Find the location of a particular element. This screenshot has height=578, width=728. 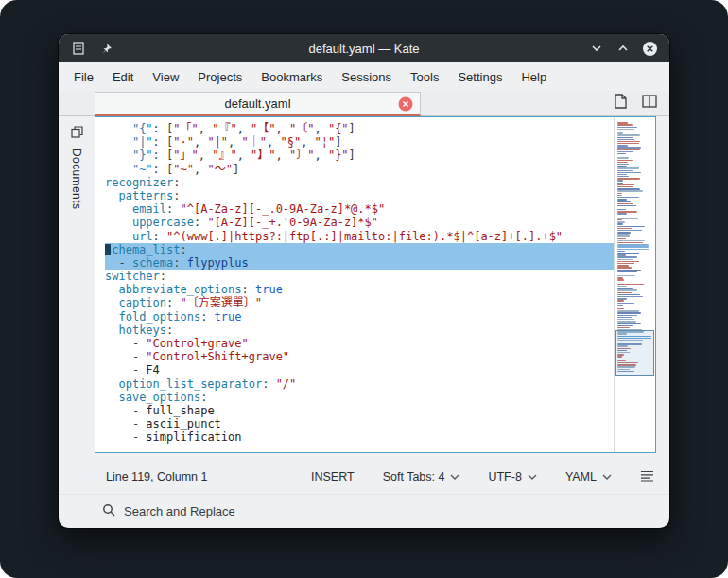

tabbar-actions is located at coordinates (641, 103).